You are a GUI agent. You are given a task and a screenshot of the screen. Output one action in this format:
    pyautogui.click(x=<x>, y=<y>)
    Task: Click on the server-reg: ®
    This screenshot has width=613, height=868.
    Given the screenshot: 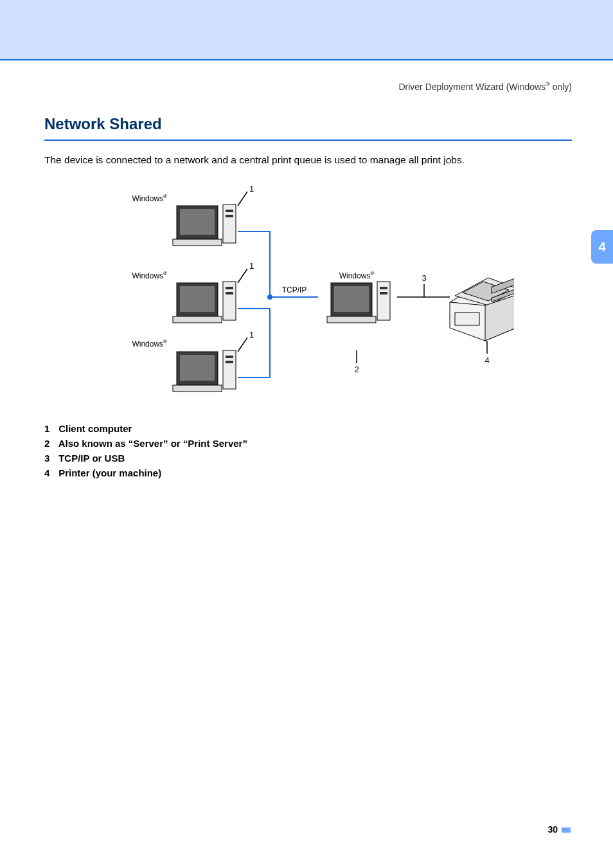 What is the action you would take?
    pyautogui.click(x=372, y=274)
    